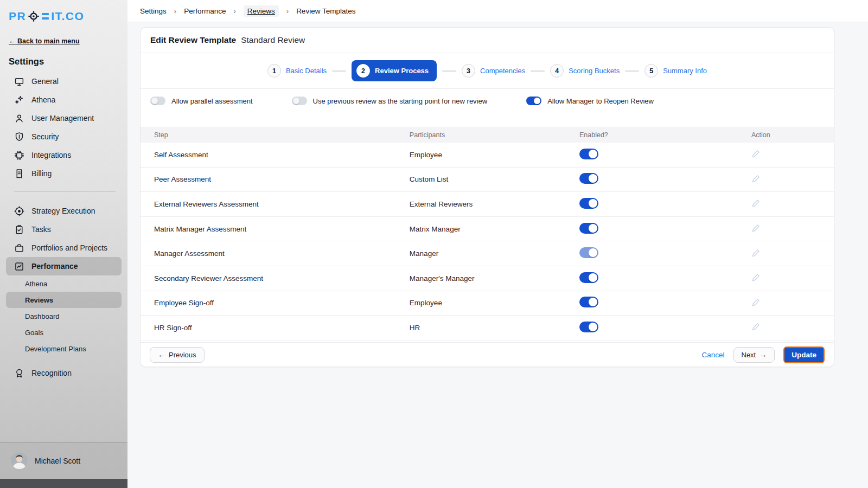 Image resolution: width=868 pixels, height=488 pixels. I want to click on breadcrumb-reviews: Reviews, so click(261, 11).